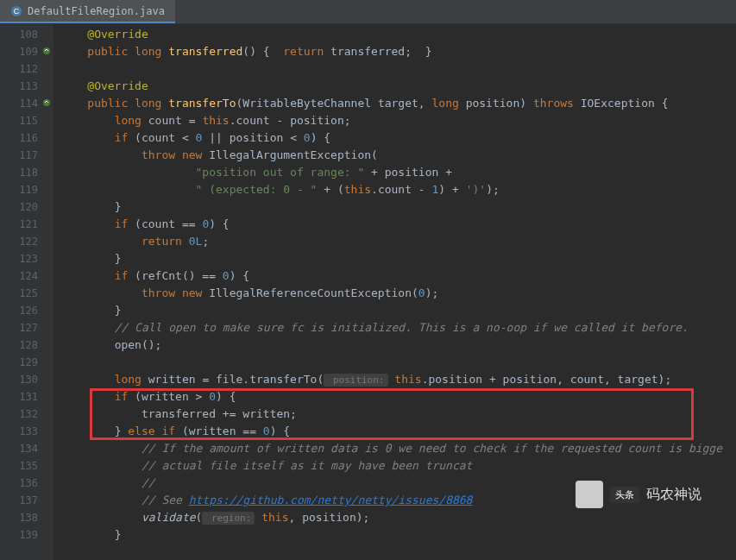 The width and height of the screenshot is (736, 560). Describe the element at coordinates (27, 35) in the screenshot. I see `line-number: 108` at that location.